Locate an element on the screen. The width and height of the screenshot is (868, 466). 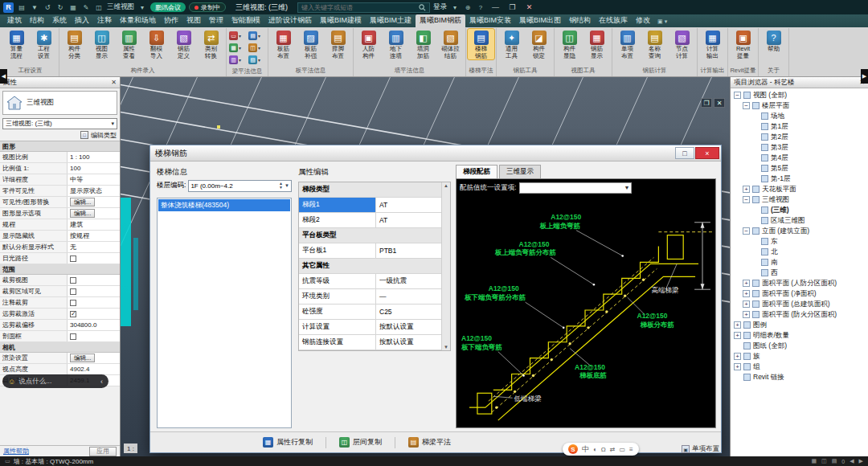
save-icon: ▼ is located at coordinates (35, 8).